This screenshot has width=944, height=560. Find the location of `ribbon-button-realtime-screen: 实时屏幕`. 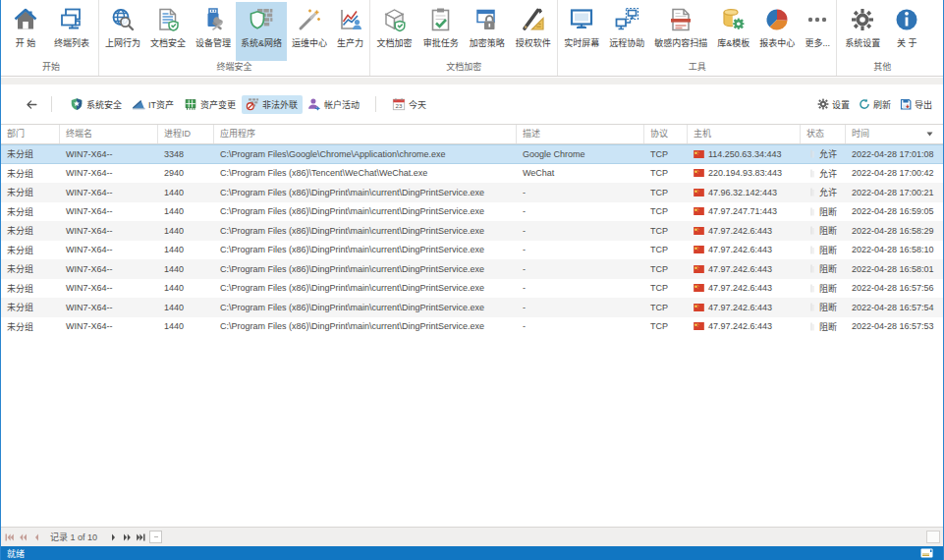

ribbon-button-realtime-screen: 实时屏幕 is located at coordinates (582, 31).